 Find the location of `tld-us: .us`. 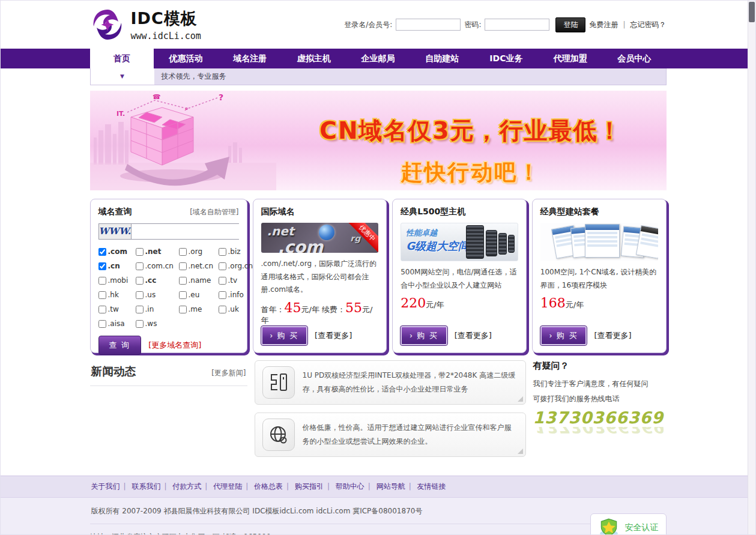

tld-us: .us is located at coordinates (157, 295).